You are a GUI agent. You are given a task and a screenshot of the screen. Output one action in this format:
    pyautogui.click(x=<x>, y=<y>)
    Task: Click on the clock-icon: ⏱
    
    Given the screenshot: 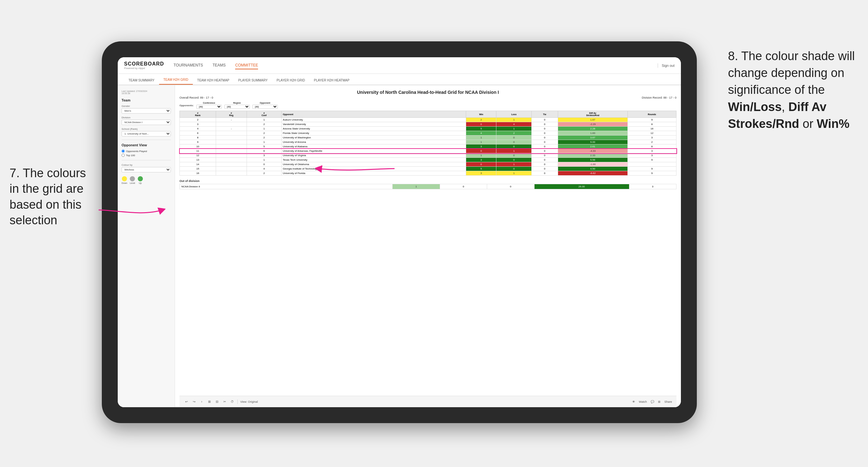 What is the action you would take?
    pyautogui.click(x=232, y=402)
    